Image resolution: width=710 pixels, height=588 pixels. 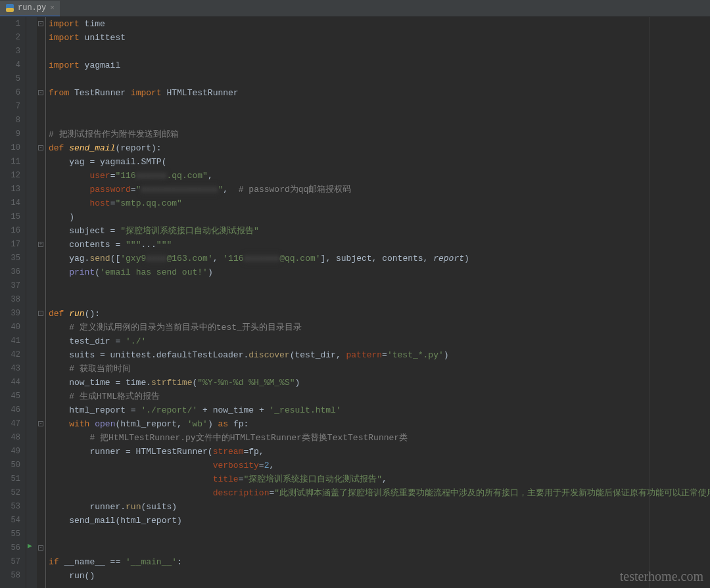 I want to click on line-number: 5, so click(x=11, y=79).